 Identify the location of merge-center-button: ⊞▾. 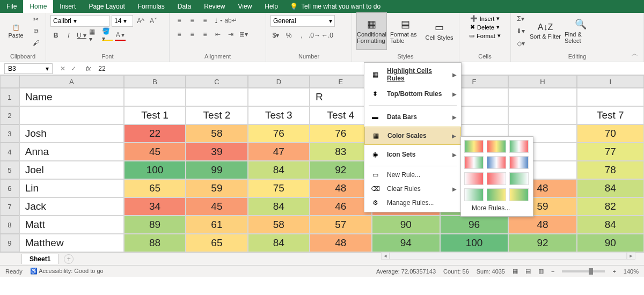
(244, 34).